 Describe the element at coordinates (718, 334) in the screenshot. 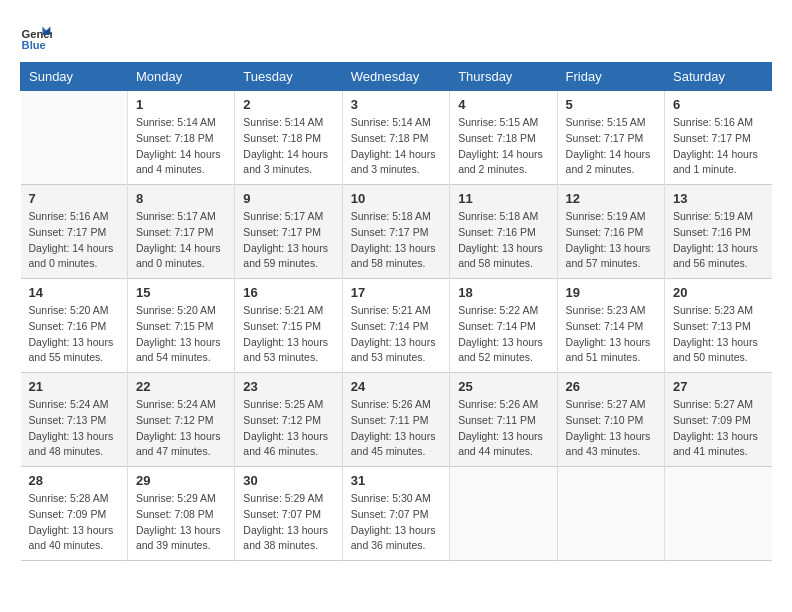

I see `day-info: Sunrise: 5:23 AM Sunset: 7:13 PM Dayligh…` at that location.